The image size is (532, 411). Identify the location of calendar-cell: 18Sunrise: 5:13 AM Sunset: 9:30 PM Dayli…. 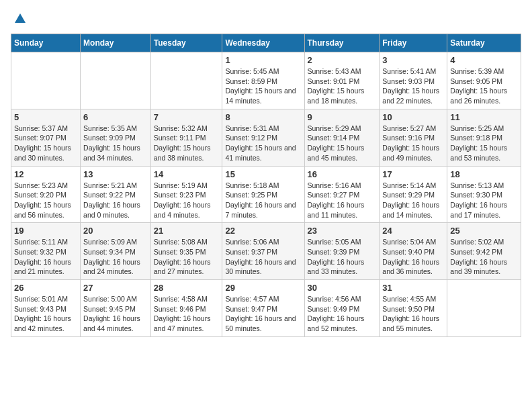
(484, 195).